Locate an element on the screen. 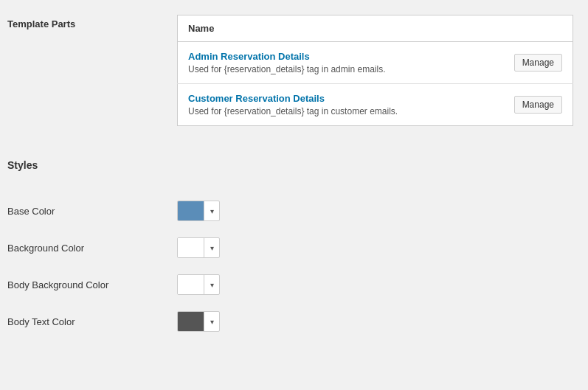 The width and height of the screenshot is (588, 390). table-row: Customer Reservation Details Used for {r… is located at coordinates (376, 105).